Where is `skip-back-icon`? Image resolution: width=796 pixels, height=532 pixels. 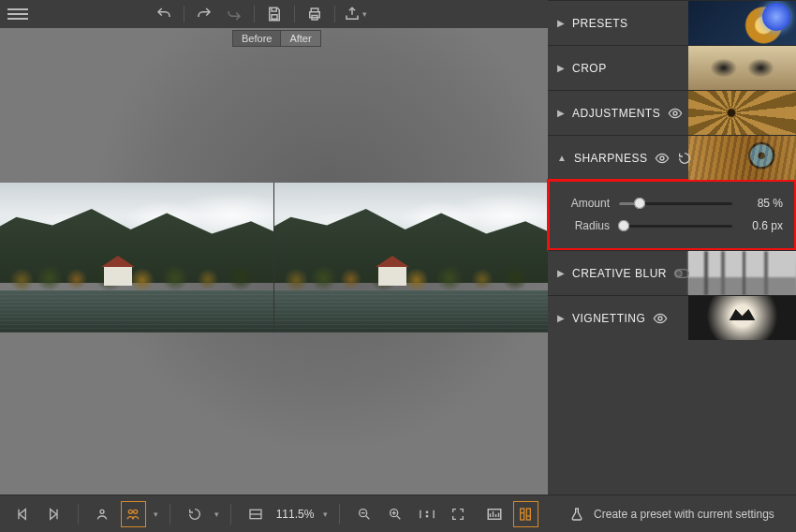
skip-back-icon is located at coordinates (22, 514).